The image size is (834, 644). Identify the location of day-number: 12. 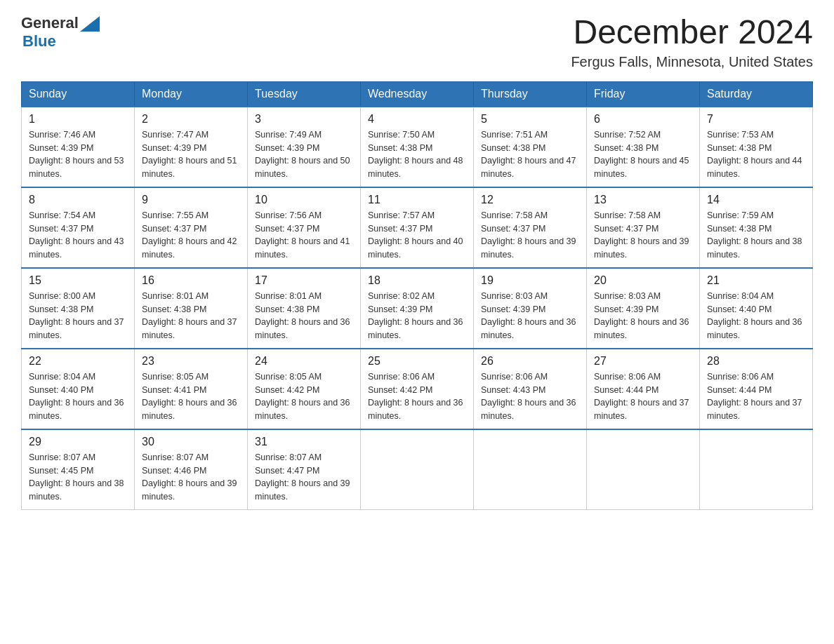
(530, 200).